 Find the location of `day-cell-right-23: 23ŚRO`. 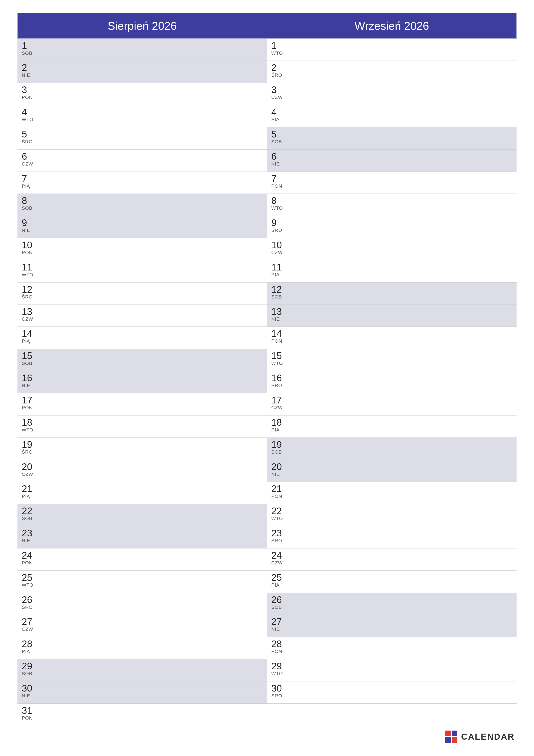

day-cell-right-23: 23ŚRO is located at coordinates (392, 537).